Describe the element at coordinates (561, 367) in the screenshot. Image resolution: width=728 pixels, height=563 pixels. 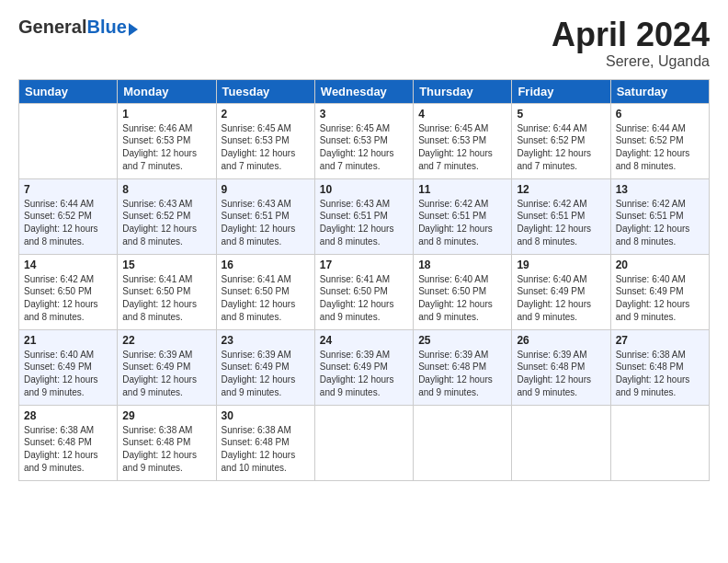
I see `calendar-cell: 26Sunrise: 6:39 AMSunset: 6:48 PMDayligh…` at that location.